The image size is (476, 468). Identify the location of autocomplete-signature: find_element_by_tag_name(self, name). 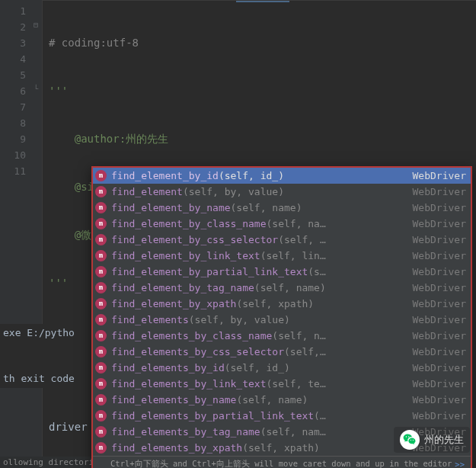
(259, 288).